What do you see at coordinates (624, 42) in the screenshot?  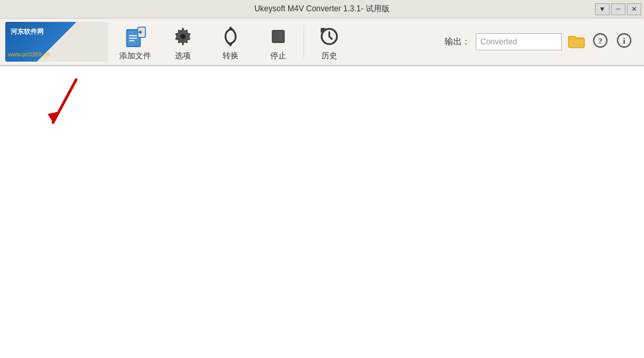 I see `info-button: i` at bounding box center [624, 42].